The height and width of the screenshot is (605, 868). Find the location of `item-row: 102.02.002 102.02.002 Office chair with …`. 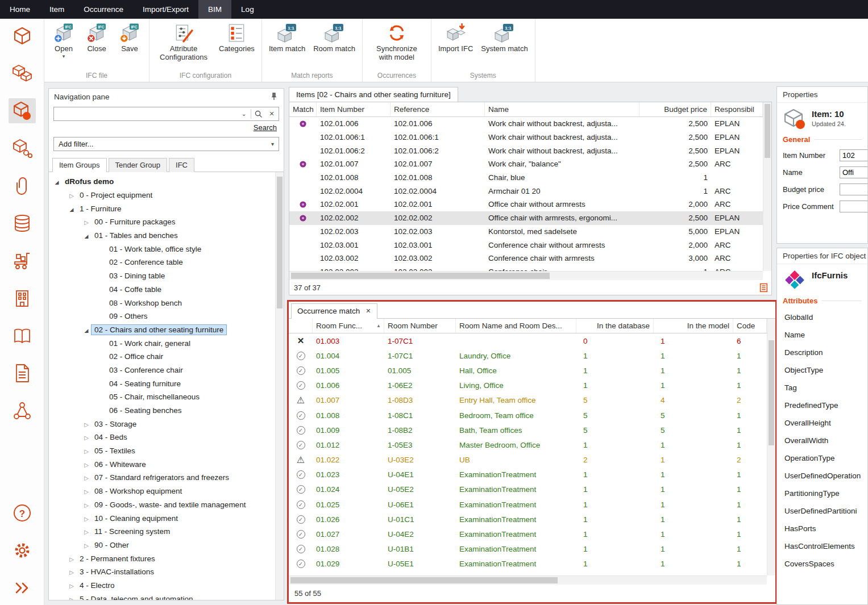

item-row: 102.02.002 102.02.002 Office chair with … is located at coordinates (526, 218).